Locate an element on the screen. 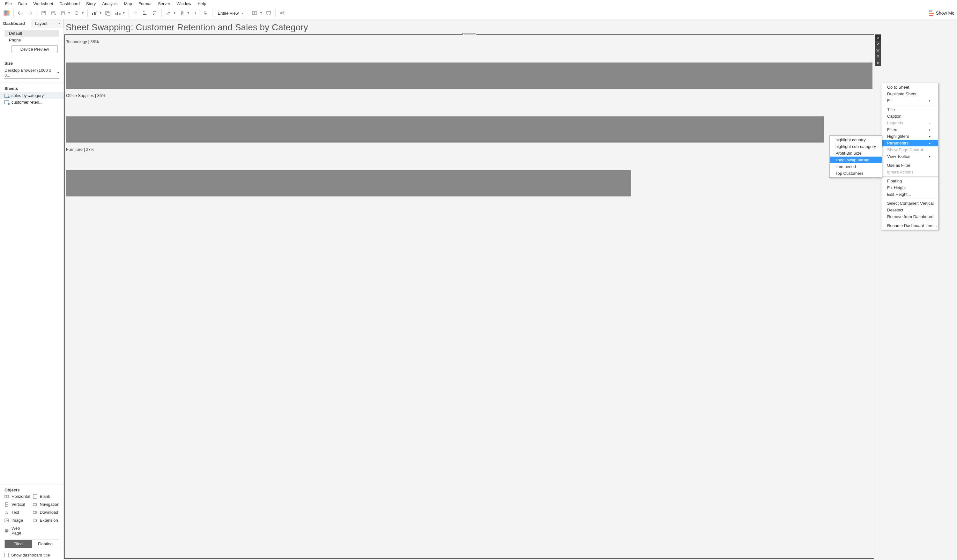 This screenshot has height=560, width=957. goto-sheet-icon is located at coordinates (878, 44).